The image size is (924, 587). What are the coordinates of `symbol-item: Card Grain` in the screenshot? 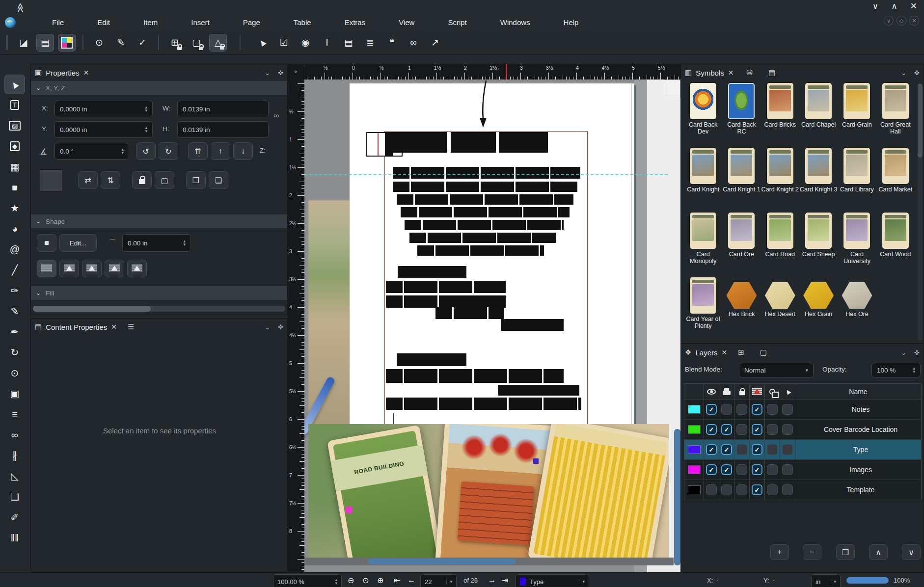 It's located at (857, 115).